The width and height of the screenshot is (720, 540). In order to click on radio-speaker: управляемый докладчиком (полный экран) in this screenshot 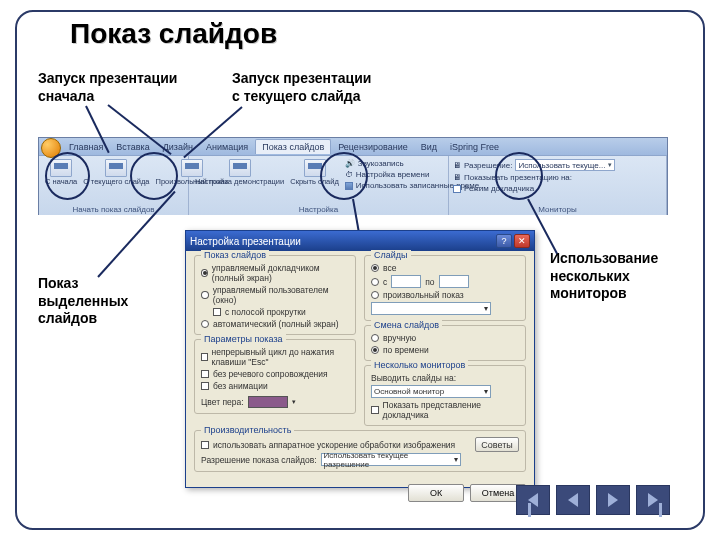, I will do `click(275, 273)`.